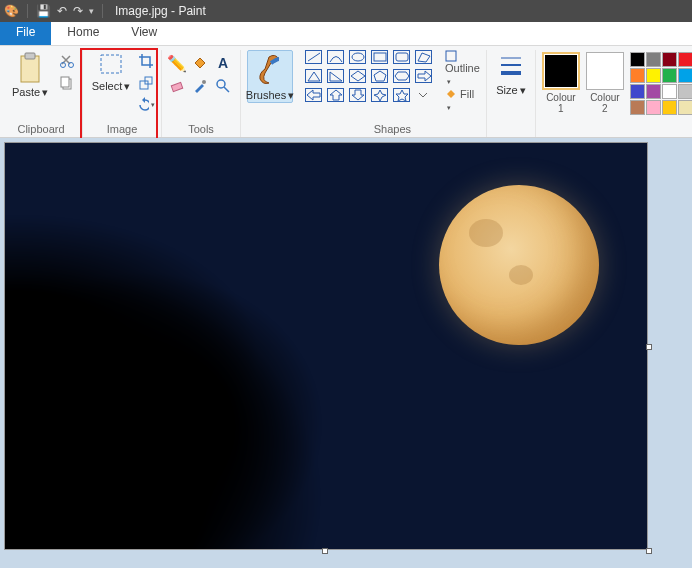 Image resolution: width=692 pixels, height=568 pixels. Describe the element at coordinates (146, 61) in the screenshot. I see `crop-icon` at that location.